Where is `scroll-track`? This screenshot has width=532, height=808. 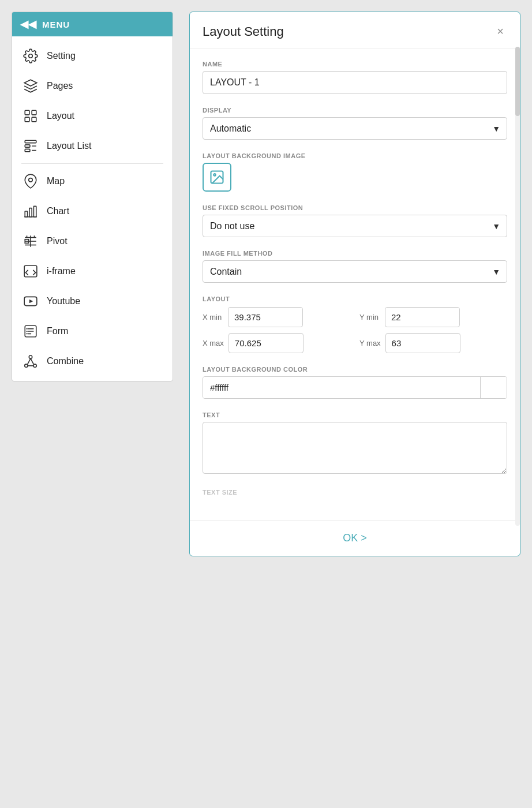
scroll-track is located at coordinates (518, 286).